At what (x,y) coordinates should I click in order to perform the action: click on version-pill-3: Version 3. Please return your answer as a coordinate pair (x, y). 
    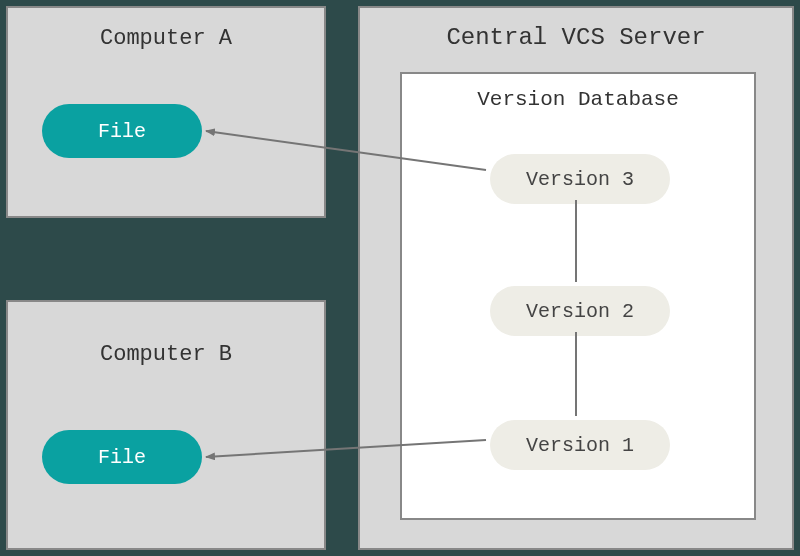
    Looking at the image, I should click on (580, 179).